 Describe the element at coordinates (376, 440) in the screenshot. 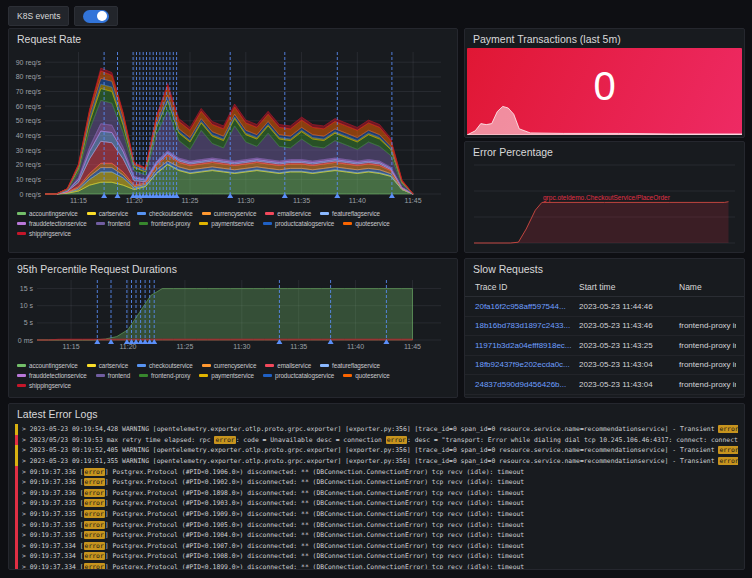

I see `log-line: > 2023/05/23 09:19:53 max retry time ela…` at that location.